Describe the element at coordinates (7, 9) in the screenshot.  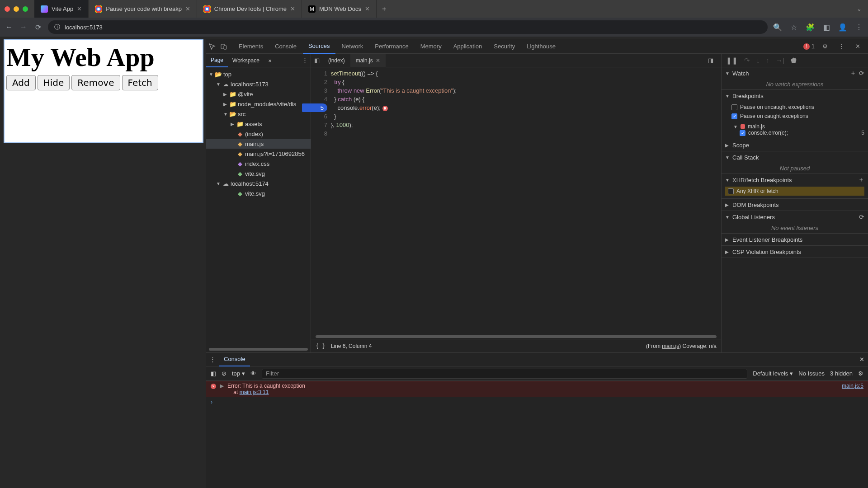
I see `window-close-icon` at that location.